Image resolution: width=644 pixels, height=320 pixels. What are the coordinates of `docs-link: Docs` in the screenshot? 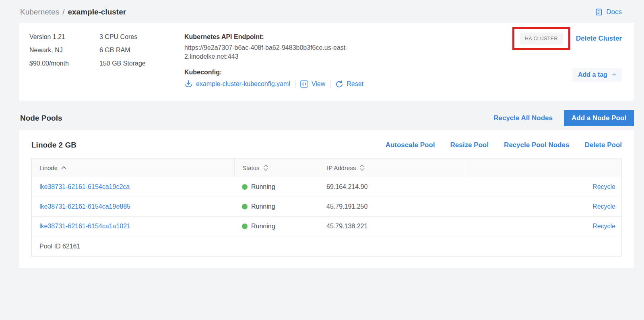 It's located at (609, 12).